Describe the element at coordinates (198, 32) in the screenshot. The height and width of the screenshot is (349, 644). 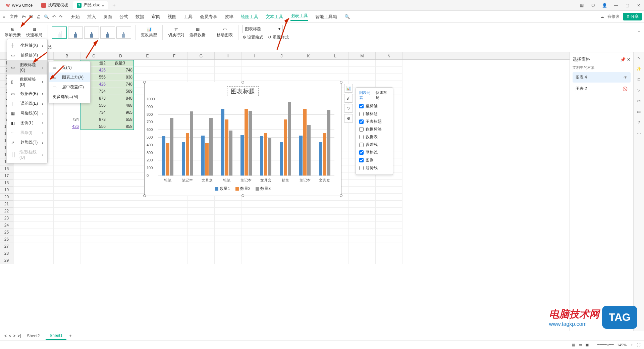
I see `select-data-button: ▦选择数据` at that location.